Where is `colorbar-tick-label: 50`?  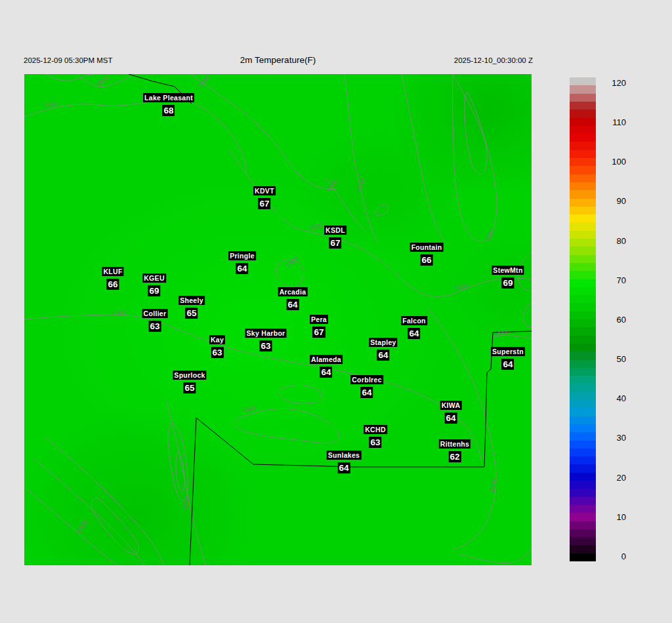 colorbar-tick-label: 50 is located at coordinates (612, 359).